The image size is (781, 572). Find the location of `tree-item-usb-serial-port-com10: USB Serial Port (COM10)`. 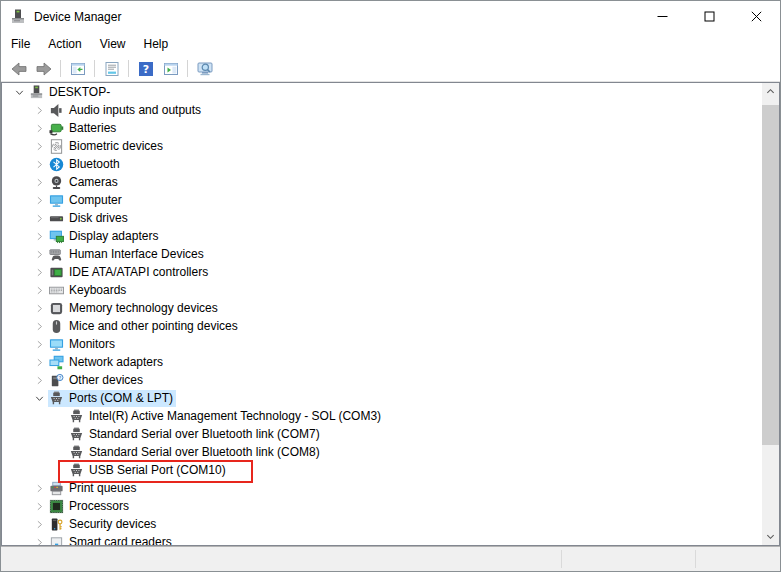

tree-item-usb-serial-port-com10: USB Serial Port (COM10) is located at coordinates (382, 470).